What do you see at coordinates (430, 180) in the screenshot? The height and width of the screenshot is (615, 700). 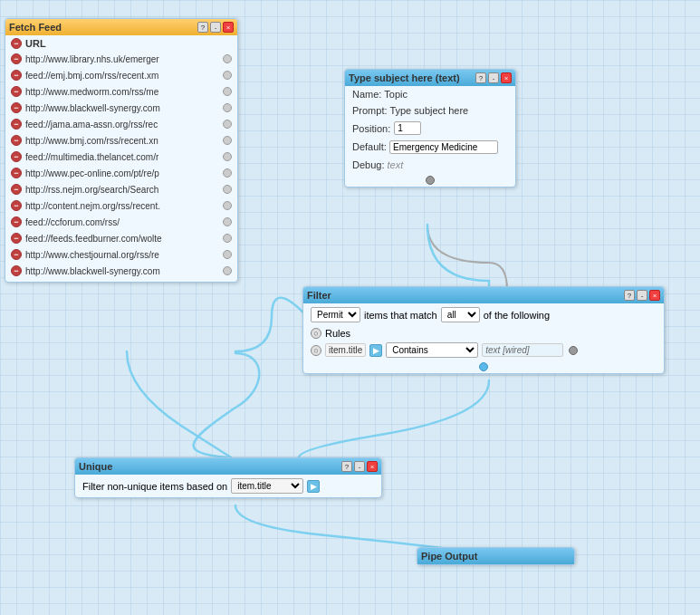 I see `type-subject-bottom-connector` at bounding box center [430, 180].